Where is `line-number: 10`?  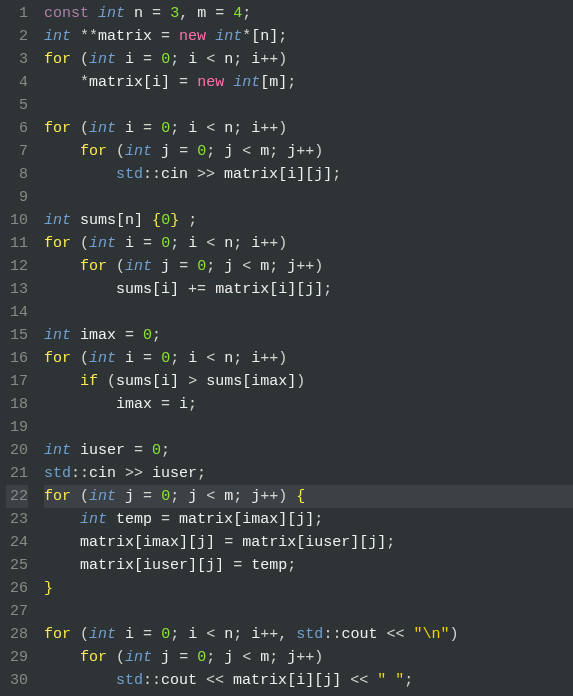
line-number: 10 is located at coordinates (17, 220).